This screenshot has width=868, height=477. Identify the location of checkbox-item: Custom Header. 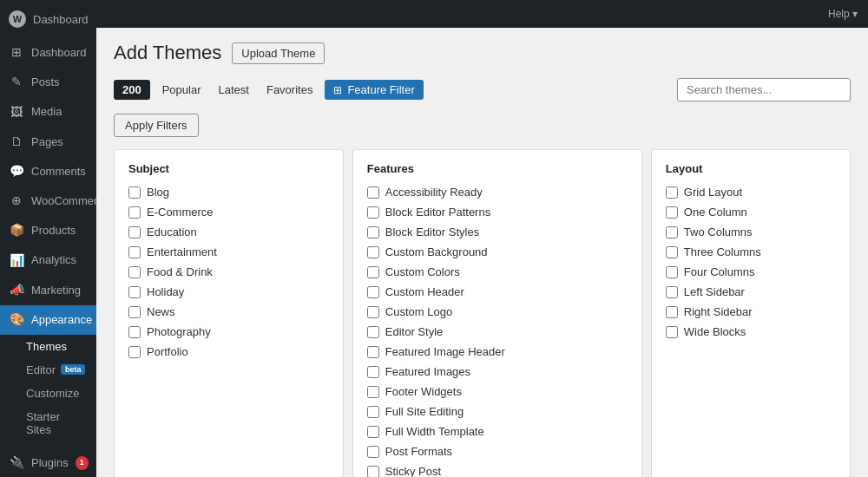
(497, 291).